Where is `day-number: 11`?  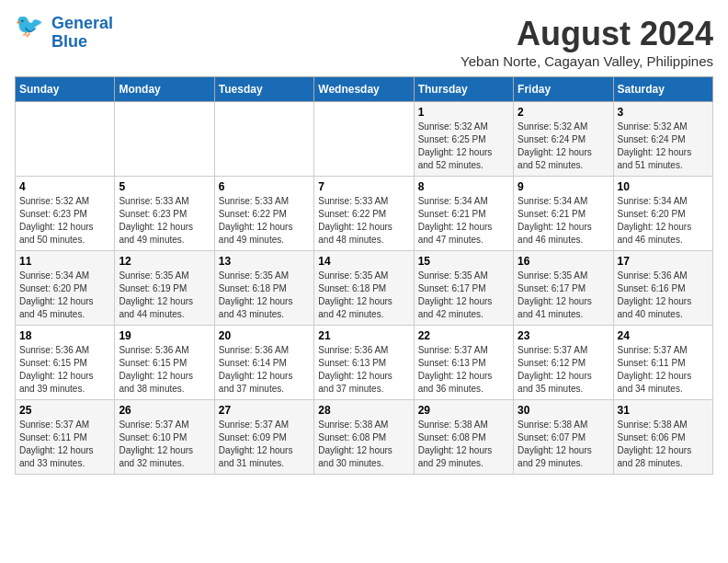
day-number: 11 is located at coordinates (64, 261).